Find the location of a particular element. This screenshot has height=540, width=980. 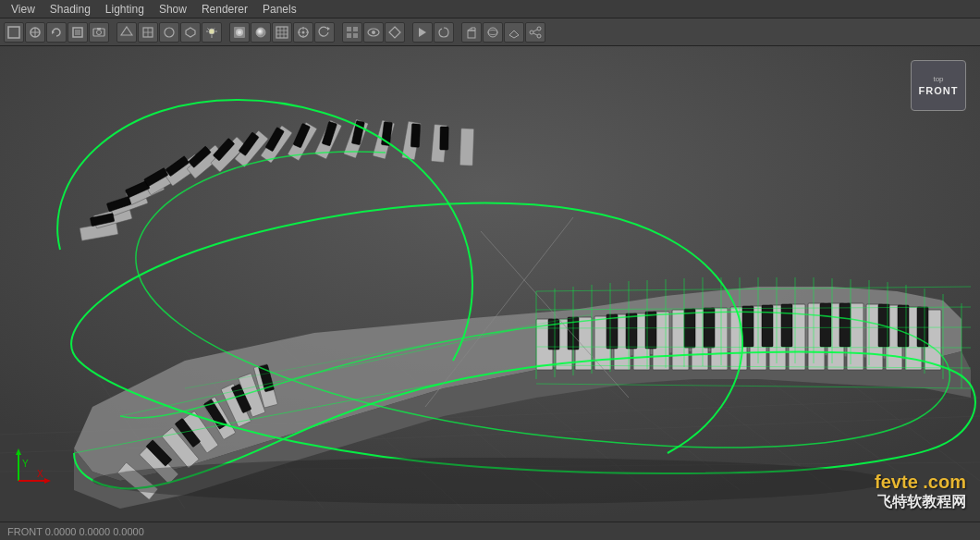

tb-nurbs is located at coordinates (169, 32).